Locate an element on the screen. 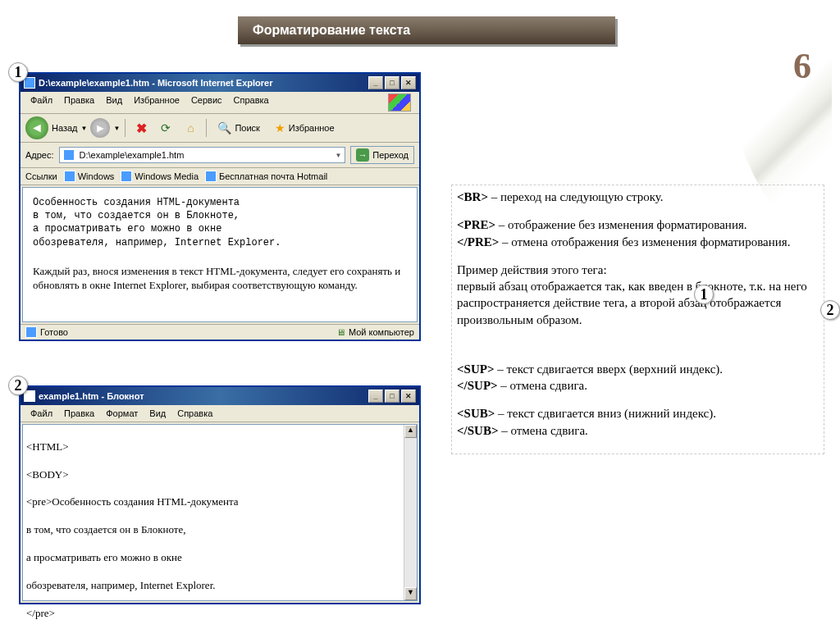 This screenshot has width=840, height=629. tag-pre-open: <PRE> is located at coordinates (476, 225).